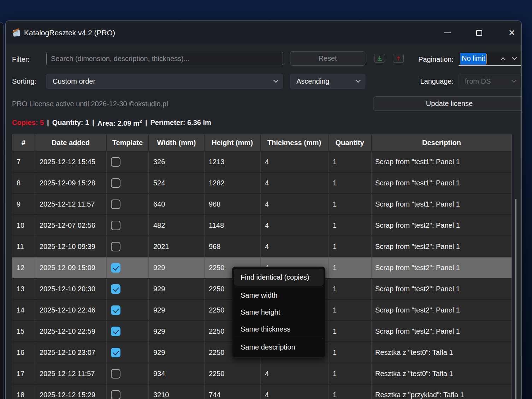 This screenshot has height=399, width=532. Describe the element at coordinates (442, 204) in the screenshot. I see `row-description: Scrap from "test1": Panel 1` at that location.